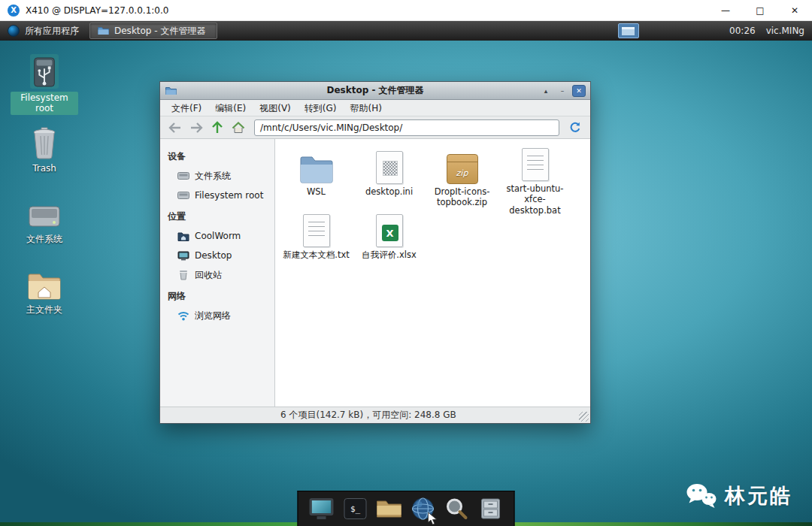  Describe the element at coordinates (44, 86) in the screenshot. I see `desktop-icon-filesystem-root: Filesystem root` at that location.